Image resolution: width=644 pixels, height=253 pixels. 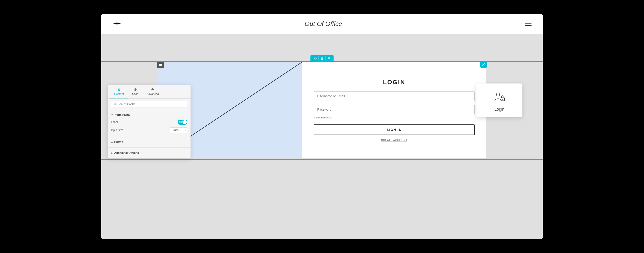 I want to click on login-popup-icon, so click(x=500, y=97).